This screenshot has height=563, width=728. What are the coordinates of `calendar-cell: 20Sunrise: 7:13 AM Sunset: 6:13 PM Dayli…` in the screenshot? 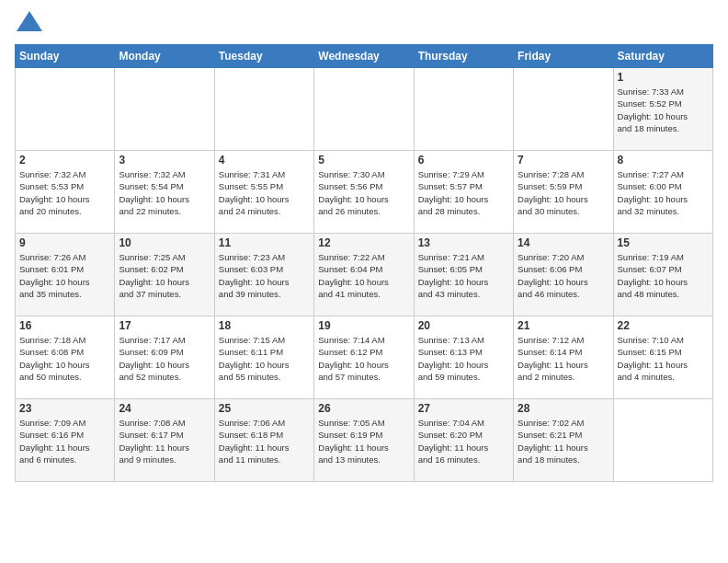 It's located at (463, 358).